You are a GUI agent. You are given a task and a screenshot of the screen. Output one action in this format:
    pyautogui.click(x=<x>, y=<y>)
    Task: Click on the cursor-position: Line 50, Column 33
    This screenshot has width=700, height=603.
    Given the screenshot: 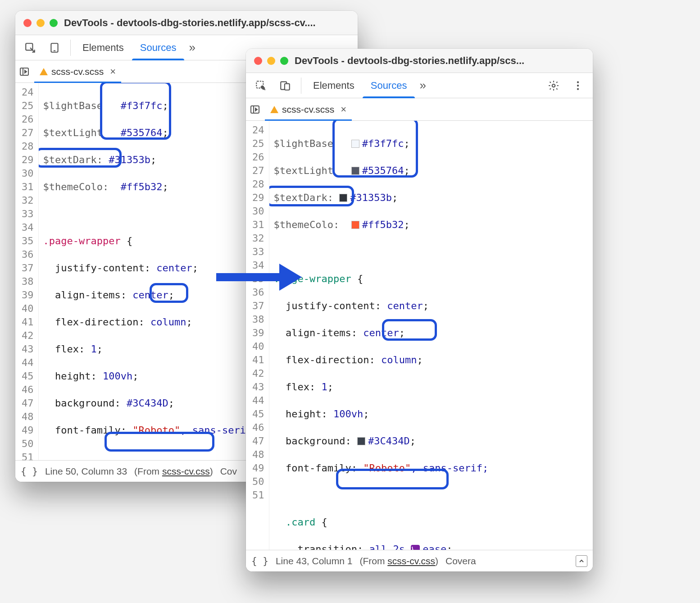 What is the action you would take?
    pyautogui.click(x=86, y=471)
    